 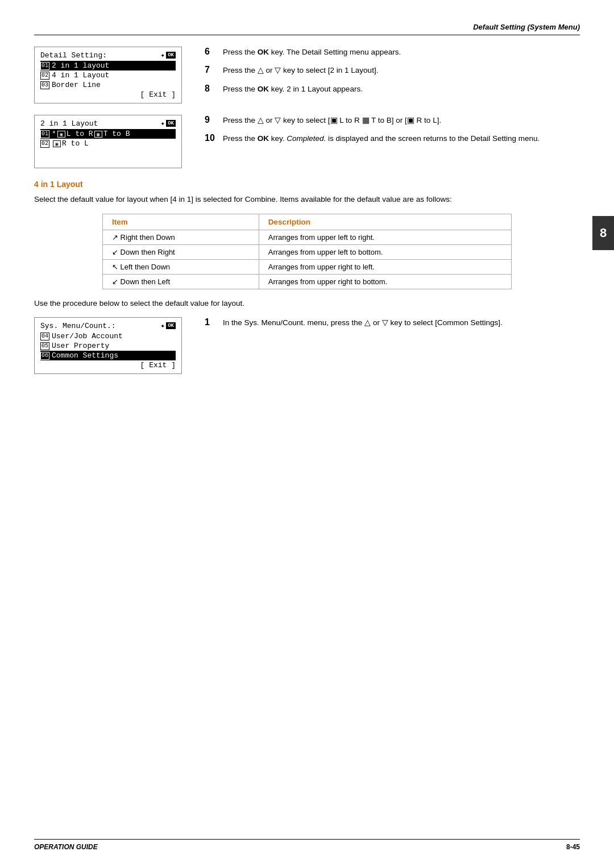 I want to click on col-desc-header: Description, so click(x=385, y=222).